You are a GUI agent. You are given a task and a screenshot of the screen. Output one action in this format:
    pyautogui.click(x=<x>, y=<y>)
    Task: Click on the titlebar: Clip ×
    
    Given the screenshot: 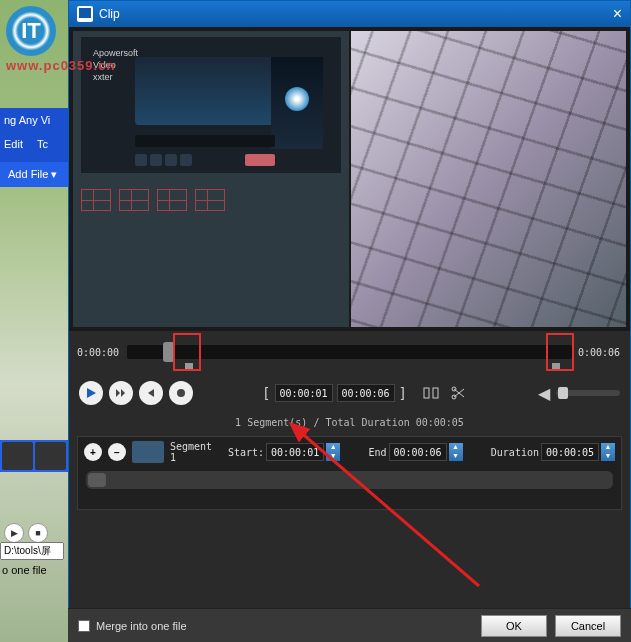 What is the action you would take?
    pyautogui.click(x=350, y=14)
    